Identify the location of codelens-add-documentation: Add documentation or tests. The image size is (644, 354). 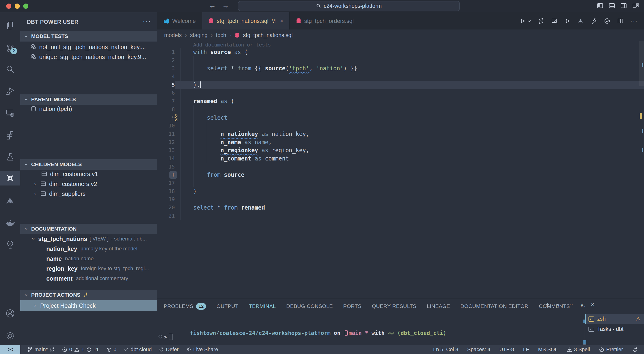
(232, 45).